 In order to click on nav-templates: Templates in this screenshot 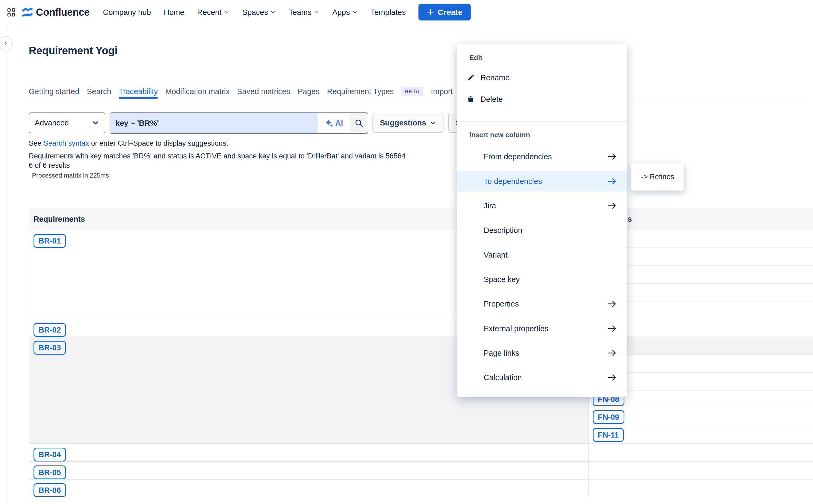, I will do `click(388, 12)`.